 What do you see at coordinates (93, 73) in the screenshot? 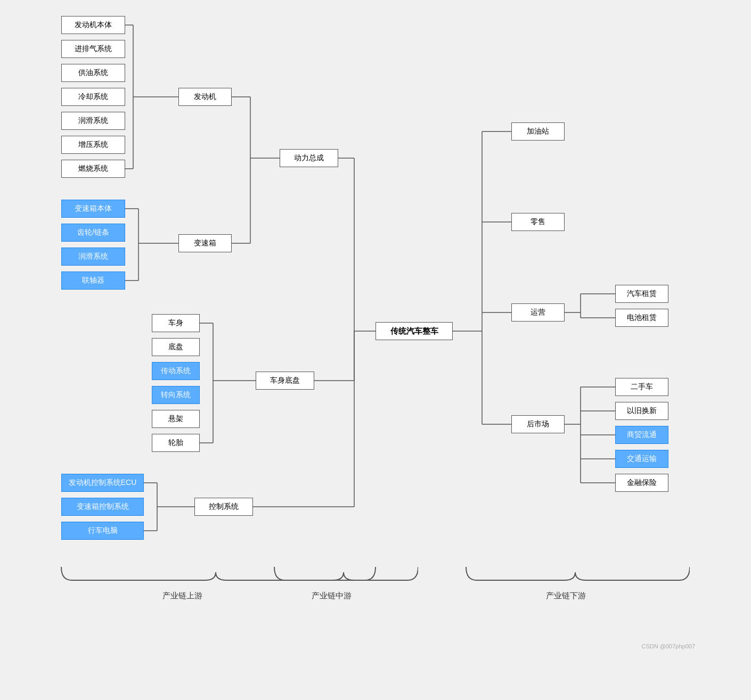
I see `node-gongyouxitong: 供油系统` at bounding box center [93, 73].